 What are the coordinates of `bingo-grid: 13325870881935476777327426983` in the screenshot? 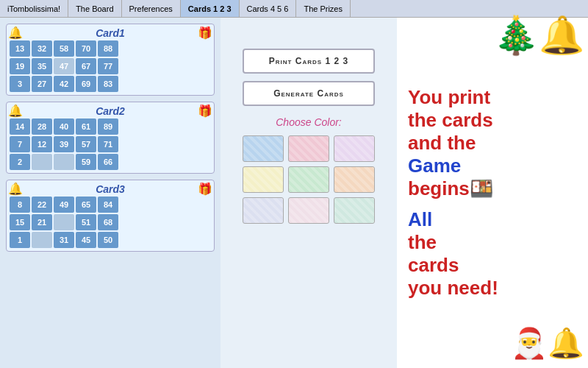 It's located at (110, 66).